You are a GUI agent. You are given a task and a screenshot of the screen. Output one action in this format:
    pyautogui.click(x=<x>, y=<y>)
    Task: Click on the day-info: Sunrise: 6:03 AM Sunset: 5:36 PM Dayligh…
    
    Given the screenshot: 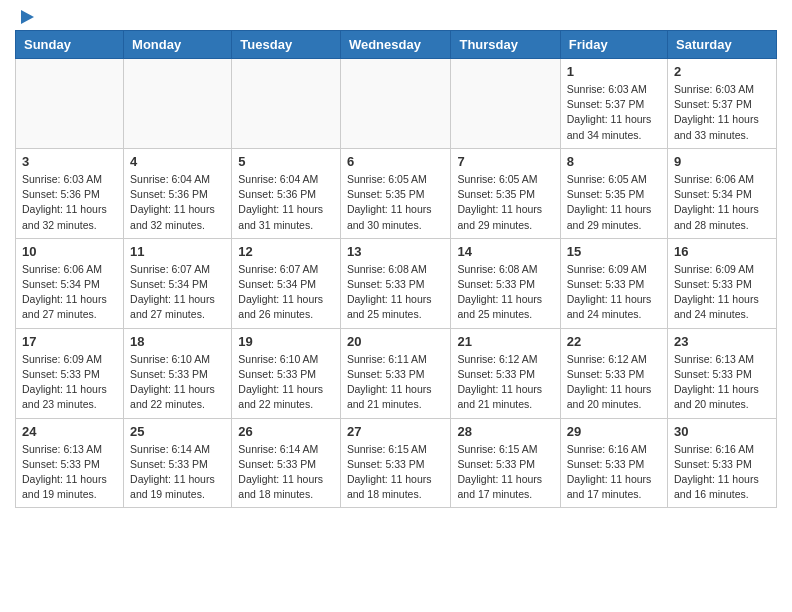 What is the action you would take?
    pyautogui.click(x=70, y=202)
    